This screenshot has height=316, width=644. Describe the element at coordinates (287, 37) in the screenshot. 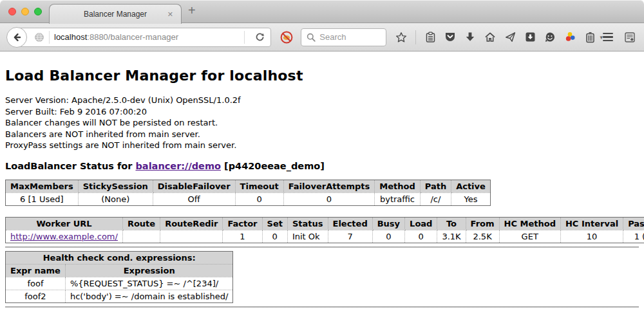

I see `content-blocked-button` at that location.